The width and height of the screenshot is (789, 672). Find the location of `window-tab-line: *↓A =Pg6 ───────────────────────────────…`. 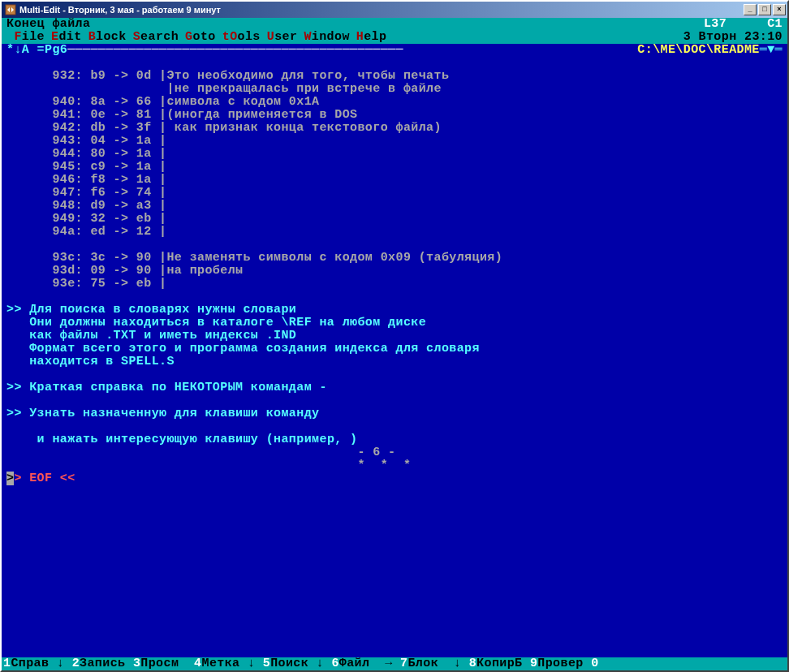

window-tab-line: *↓A =Pg6 ───────────────────────────────… is located at coordinates (394, 50).